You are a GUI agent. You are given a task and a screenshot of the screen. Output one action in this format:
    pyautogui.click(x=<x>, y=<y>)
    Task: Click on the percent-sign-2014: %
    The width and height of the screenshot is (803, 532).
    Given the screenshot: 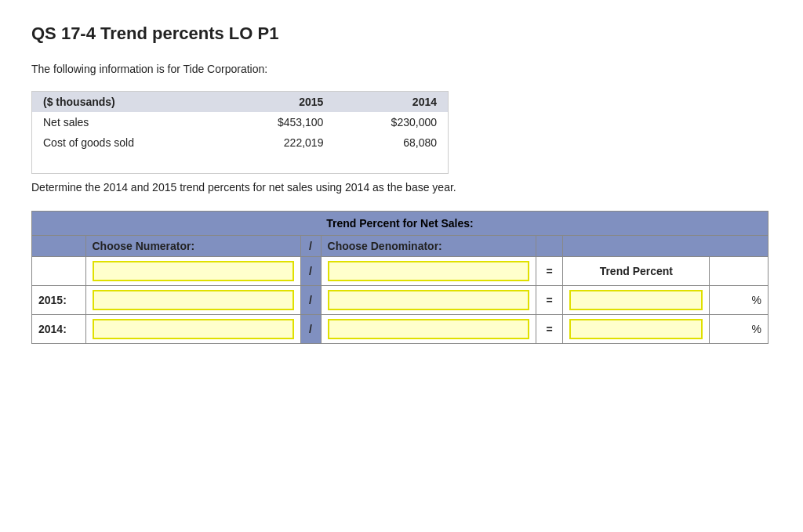 What is the action you would take?
    pyautogui.click(x=739, y=329)
    